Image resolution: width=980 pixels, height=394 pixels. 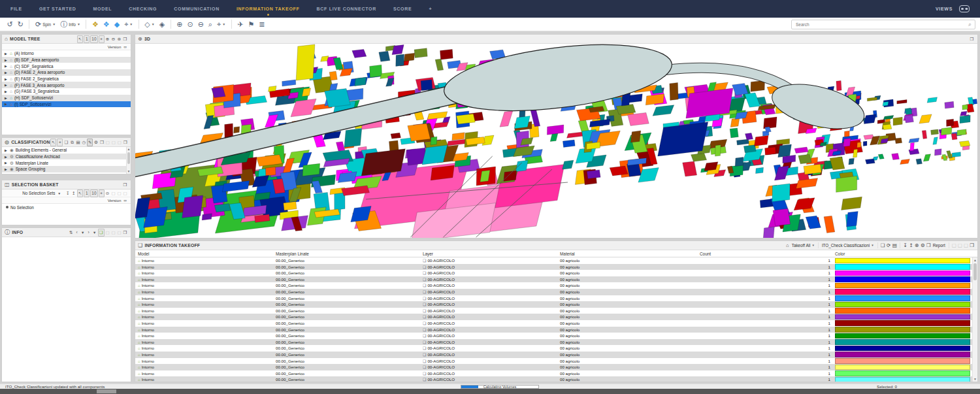 I want to click on chevron-down-icon: ▼, so click(x=59, y=193).